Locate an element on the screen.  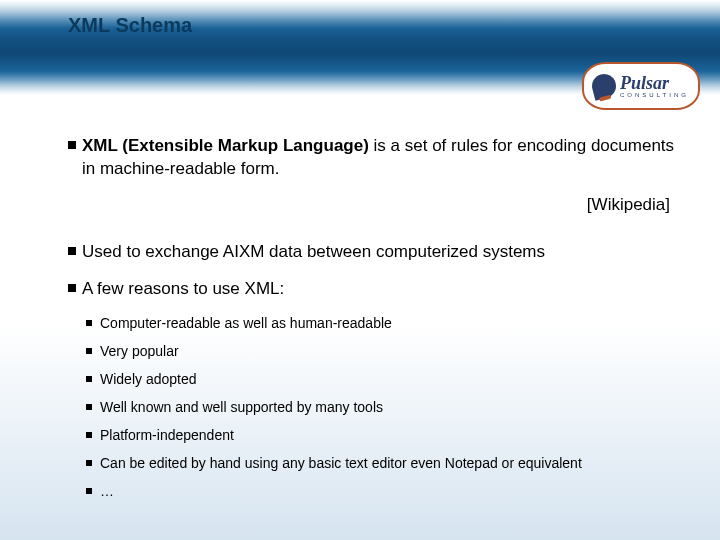
exchange-bullet: Used to exchange AIXM data between compu… is located at coordinates (374, 252).